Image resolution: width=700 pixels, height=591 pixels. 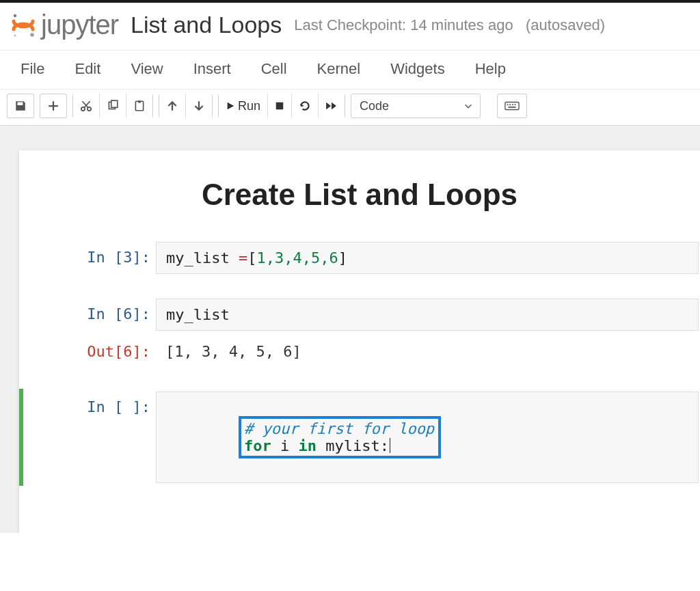 What do you see at coordinates (565, 25) in the screenshot?
I see `autosaved-label: (autosaved)` at bounding box center [565, 25].